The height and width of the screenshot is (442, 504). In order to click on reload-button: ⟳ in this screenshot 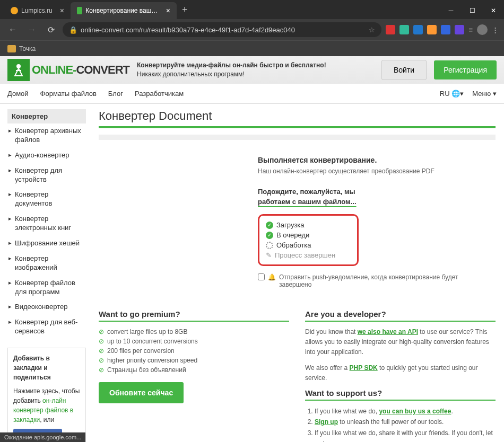, I will do `click(51, 30)`.